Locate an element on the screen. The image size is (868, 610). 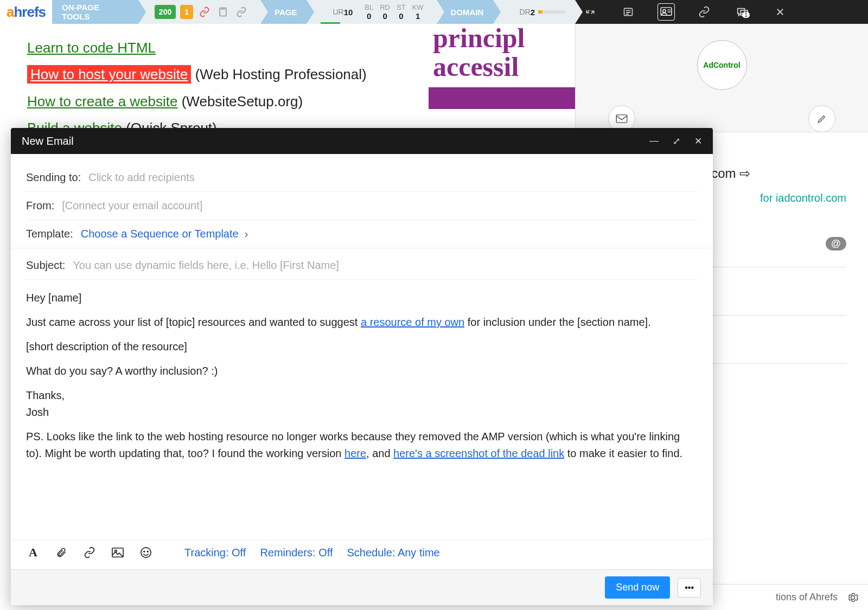
badge-1: 1 is located at coordinates (187, 12).